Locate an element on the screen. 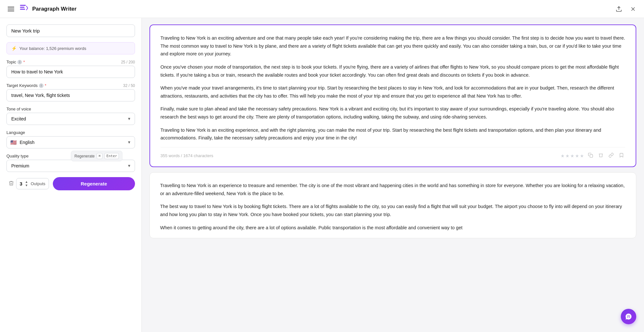  menu-button is located at coordinates (11, 9).